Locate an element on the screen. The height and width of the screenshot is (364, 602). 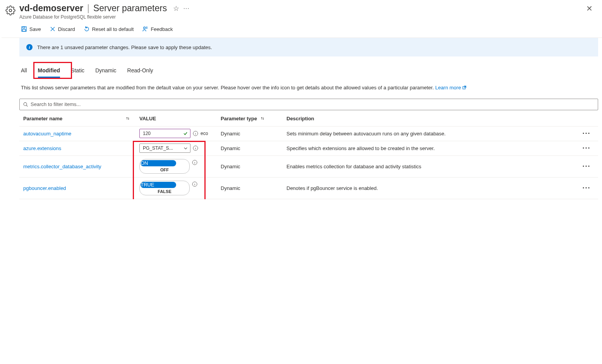
reset-icon is located at coordinates (87, 29).